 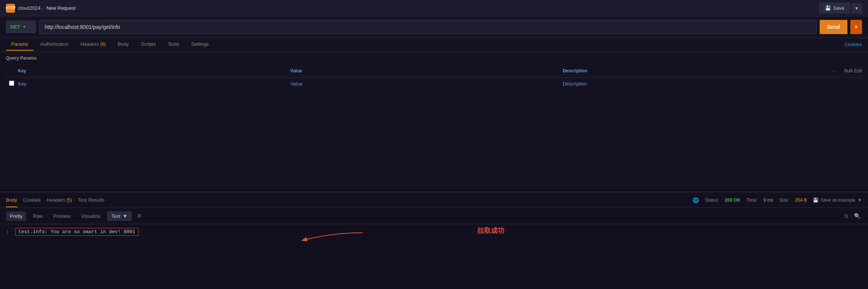 What do you see at coordinates (856, 27) in the screenshot?
I see `send-dropdown-button: ▼` at bounding box center [856, 27].